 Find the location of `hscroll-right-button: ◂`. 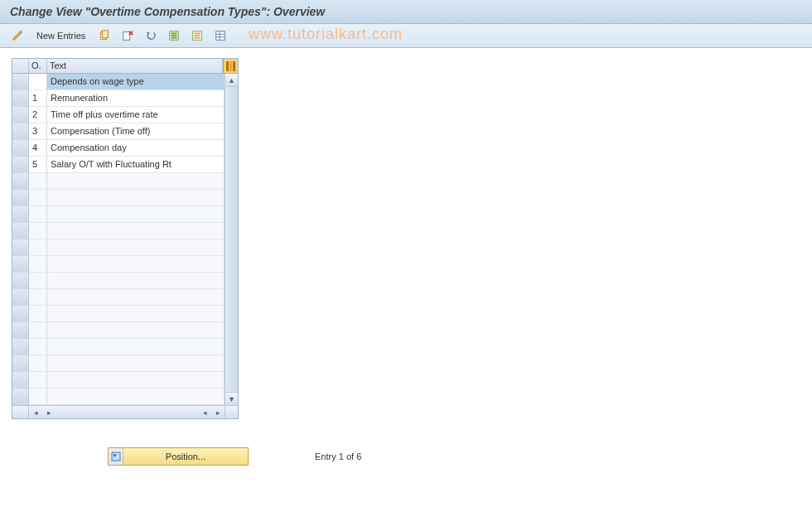

hscroll-right-button: ◂ is located at coordinates (205, 413).